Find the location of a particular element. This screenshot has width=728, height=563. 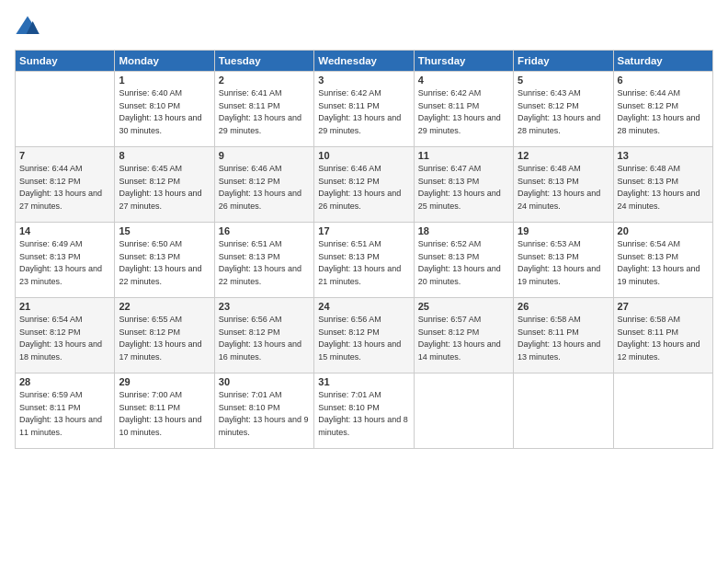

sunrise: Sunrise: 6:45 AM is located at coordinates (151, 168).